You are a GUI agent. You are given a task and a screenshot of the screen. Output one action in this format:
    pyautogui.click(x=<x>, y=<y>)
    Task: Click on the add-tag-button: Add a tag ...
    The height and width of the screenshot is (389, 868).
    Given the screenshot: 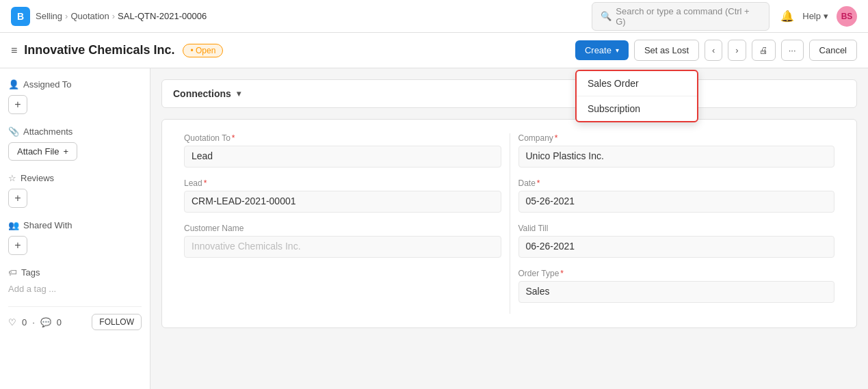 What is the action you would take?
    pyautogui.click(x=32, y=289)
    